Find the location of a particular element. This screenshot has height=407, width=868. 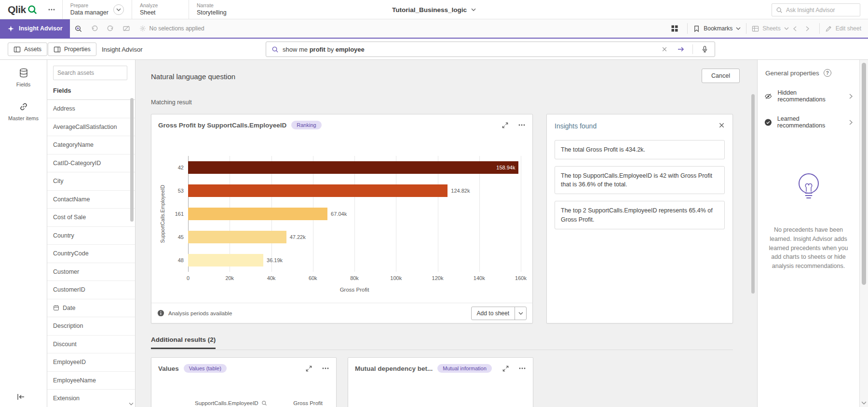

scrollbar-thumb is located at coordinates (864, 174).